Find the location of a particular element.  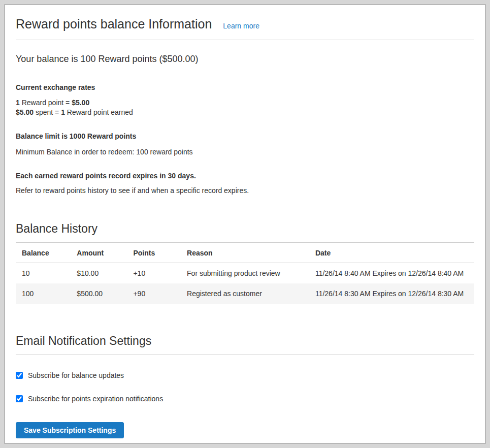

table-header-row: Balance Amount Points Reason Date is located at coordinates (245, 253).